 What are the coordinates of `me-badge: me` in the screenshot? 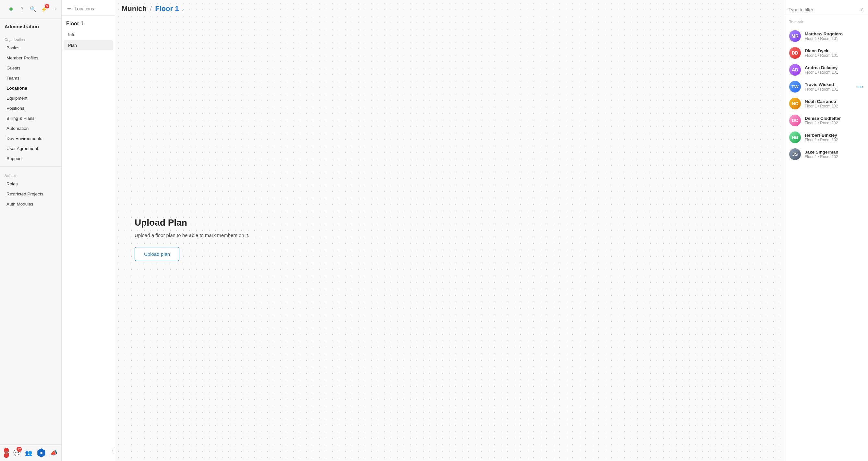 It's located at (860, 87).